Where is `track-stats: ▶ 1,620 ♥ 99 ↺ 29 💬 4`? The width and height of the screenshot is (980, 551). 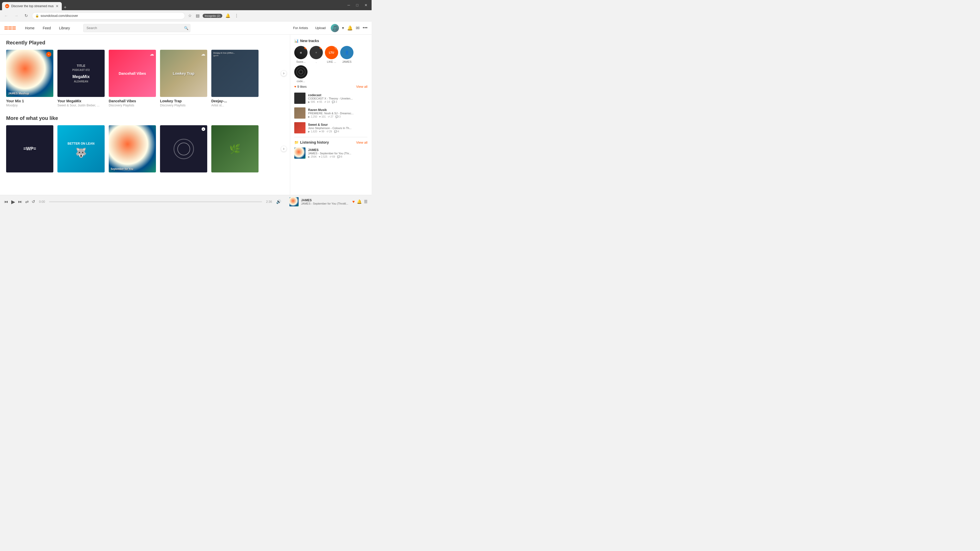
track-stats: ▶ 1,620 ♥ 99 ↺ 29 💬 4 is located at coordinates (338, 132).